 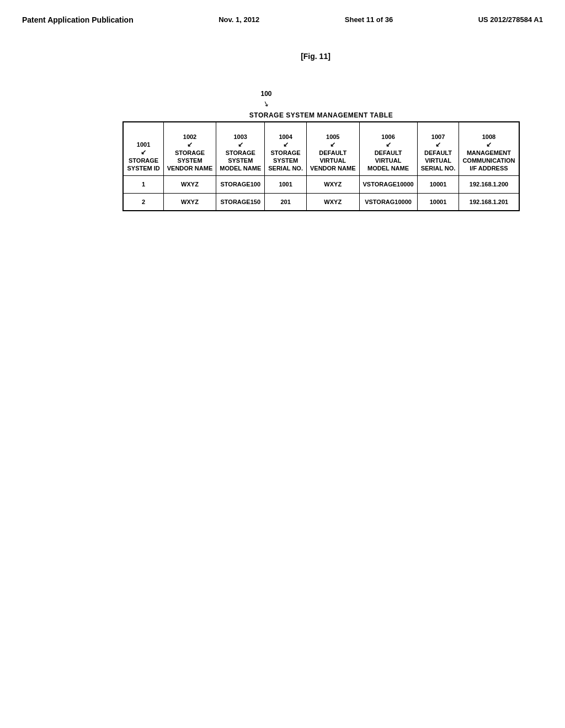 What do you see at coordinates (388, 202) in the screenshot?
I see `cell-r2-c6: VSTORAG10000` at bounding box center [388, 202].